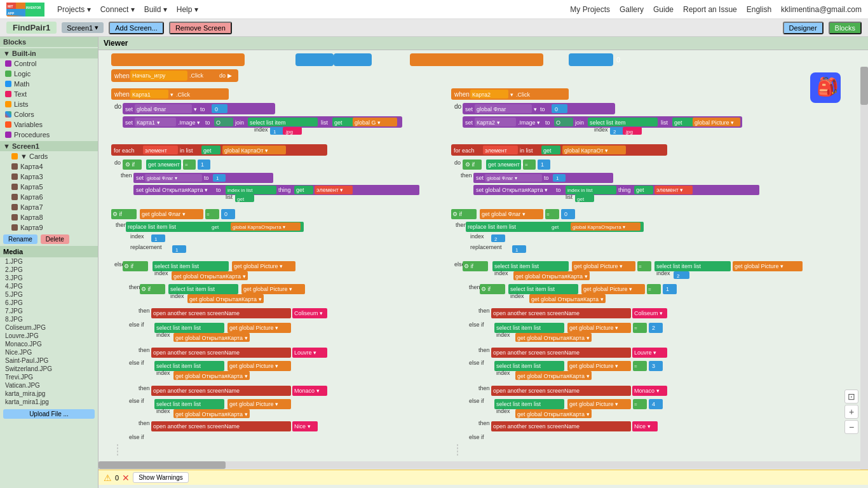 This screenshot has height=488, width=868. What do you see at coordinates (118, 10) in the screenshot?
I see `nav-connect: Connect ▾` at bounding box center [118, 10].